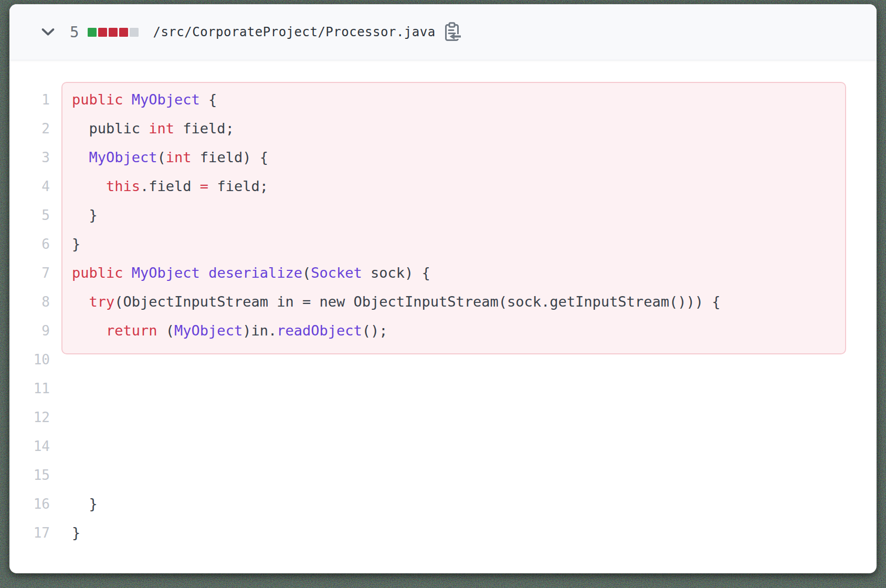  I want to click on line-number: 17, so click(29, 533).